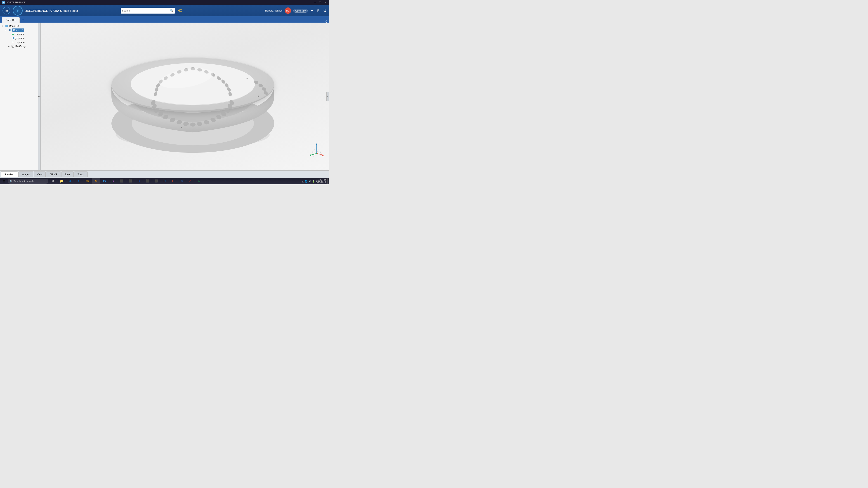 Image resolution: width=868 pixels, height=488 pixels. I want to click on app-btn-3: ⬛, so click(147, 181).